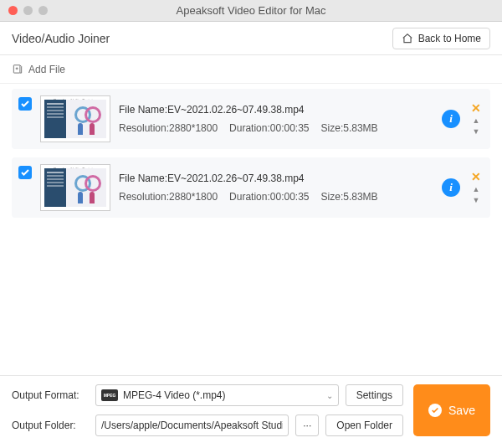 The image size is (502, 448). I want to click on add-file-icon, so click(18, 70).